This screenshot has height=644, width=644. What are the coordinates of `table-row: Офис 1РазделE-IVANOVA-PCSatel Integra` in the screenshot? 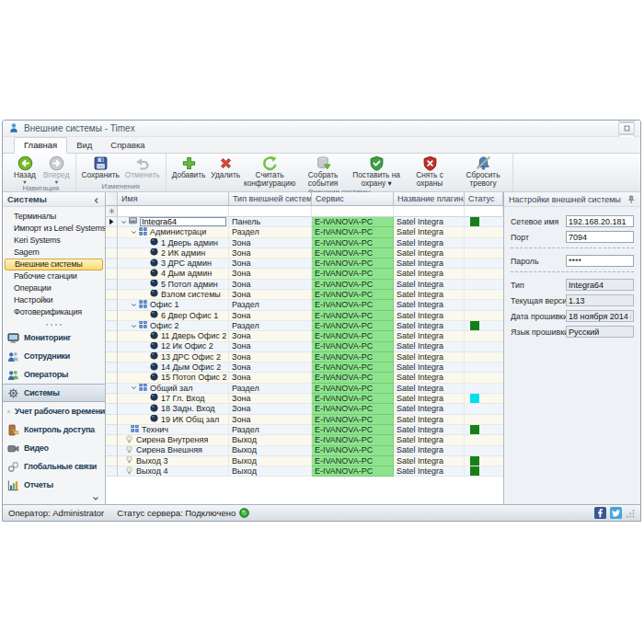 It's located at (305, 305).